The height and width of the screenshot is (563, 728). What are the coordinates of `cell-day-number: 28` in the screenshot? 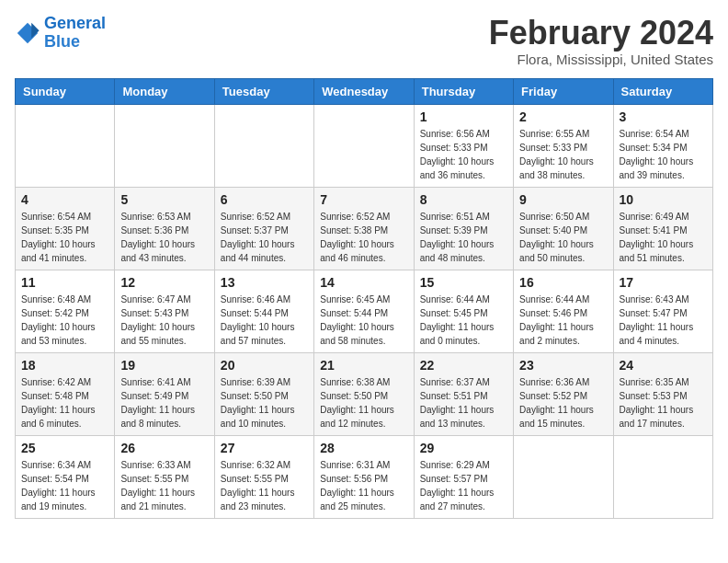 It's located at (364, 448).